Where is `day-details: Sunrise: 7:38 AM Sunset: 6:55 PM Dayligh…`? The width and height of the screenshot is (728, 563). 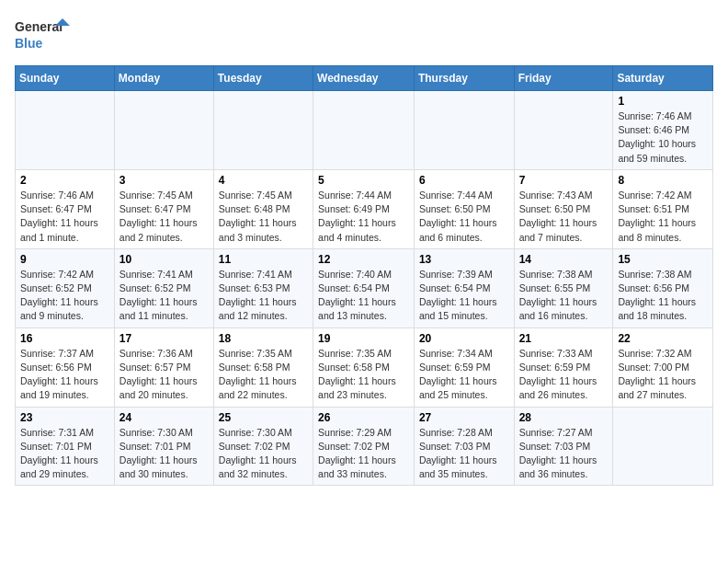
day-details: Sunrise: 7:38 AM Sunset: 6:55 PM Dayligh… is located at coordinates (564, 296).